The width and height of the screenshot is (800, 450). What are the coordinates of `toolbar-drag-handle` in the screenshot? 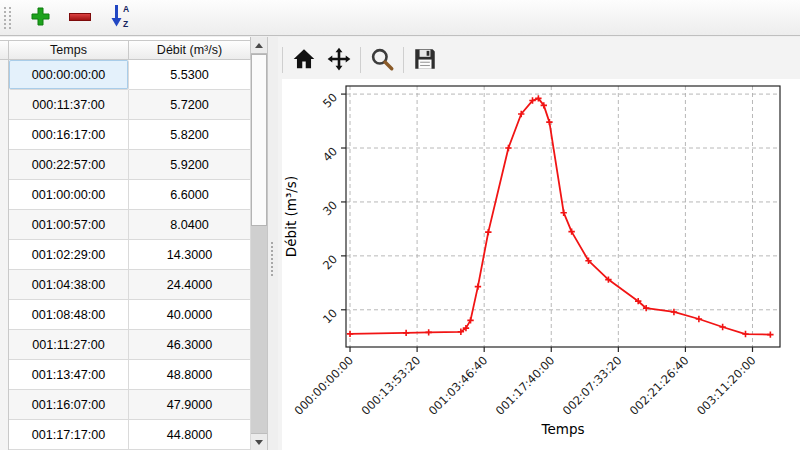 It's located at (8, 18).